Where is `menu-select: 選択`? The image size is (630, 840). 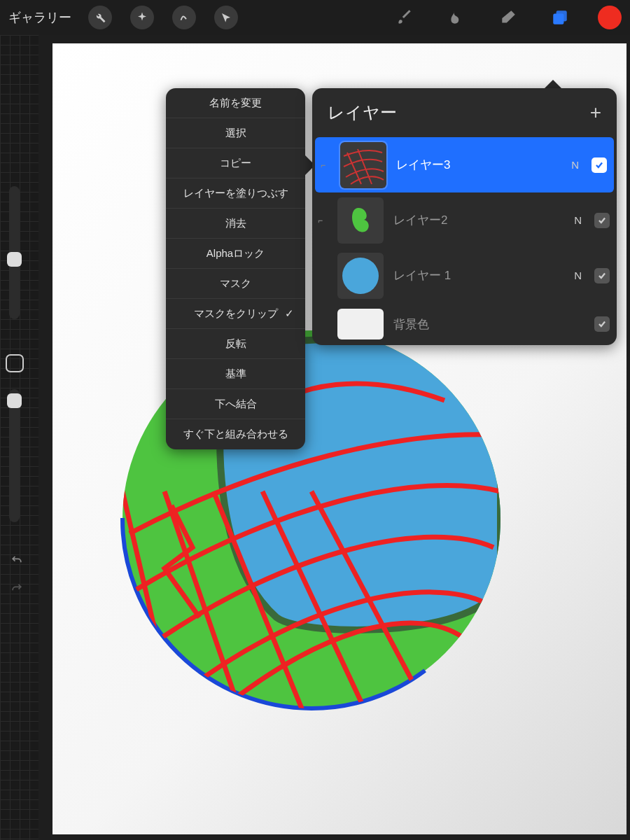 menu-select: 選択 is located at coordinates (235, 133).